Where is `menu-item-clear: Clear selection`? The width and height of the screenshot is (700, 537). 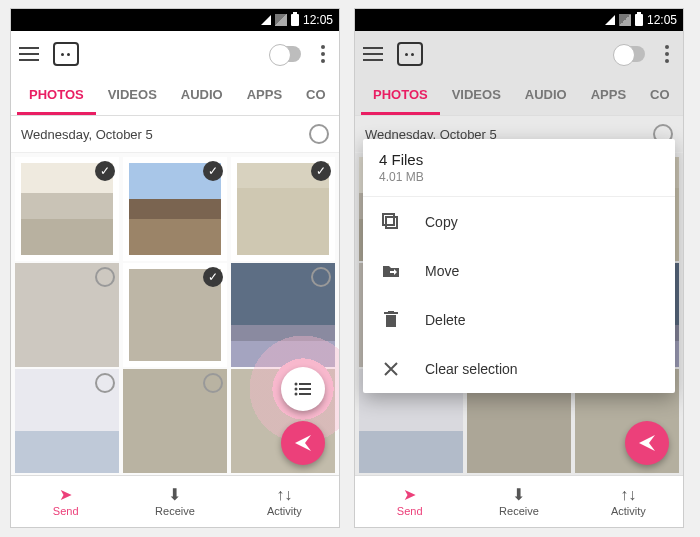
menu-item-clear: Clear selection is located at coordinates (519, 369).